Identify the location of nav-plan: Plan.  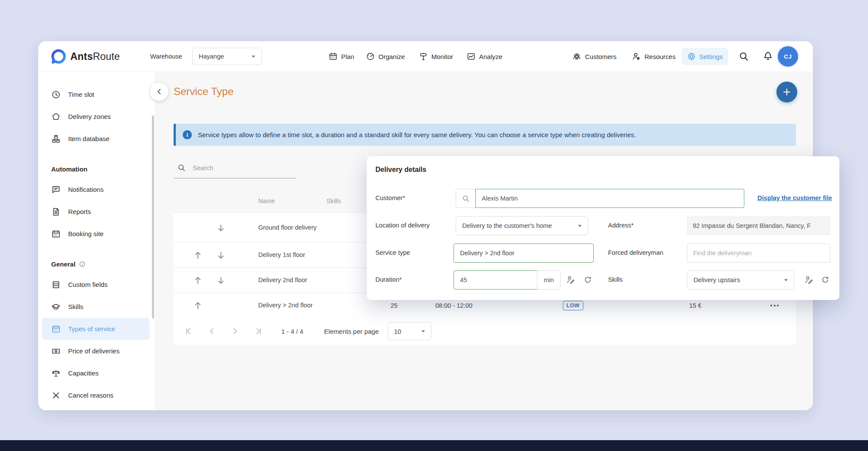
(341, 56).